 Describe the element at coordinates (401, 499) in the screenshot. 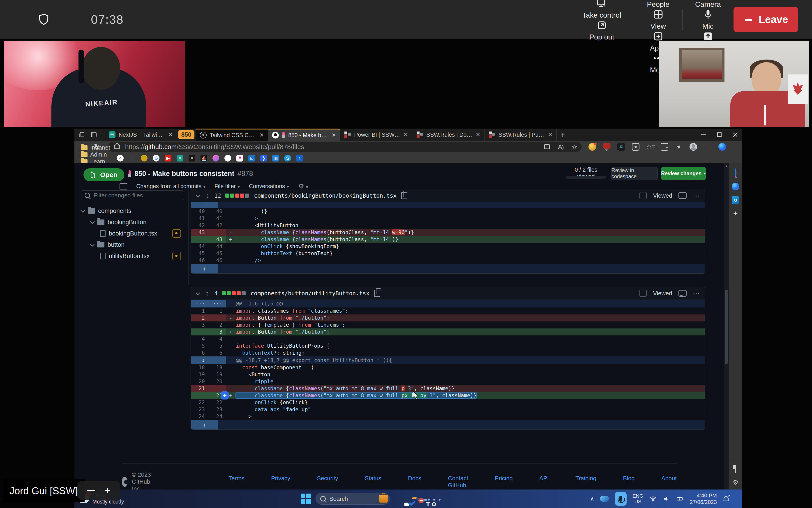

I see `taskbar-app-chat` at that location.